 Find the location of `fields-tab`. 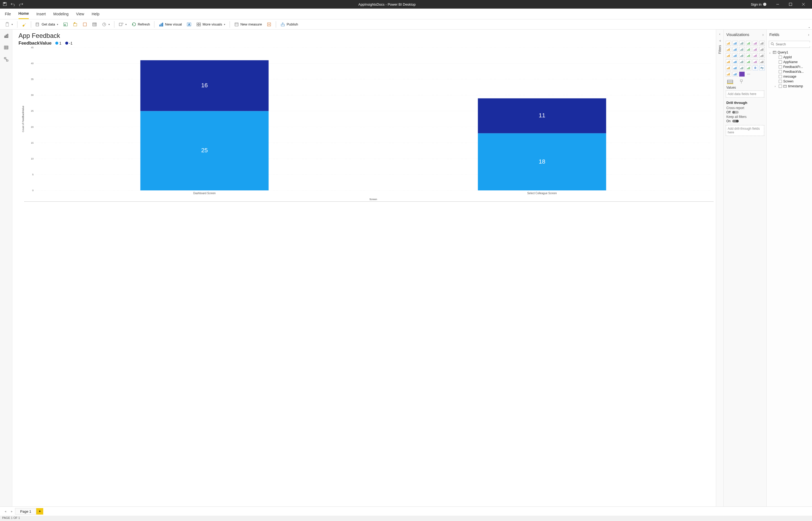

fields-tab is located at coordinates (730, 82).